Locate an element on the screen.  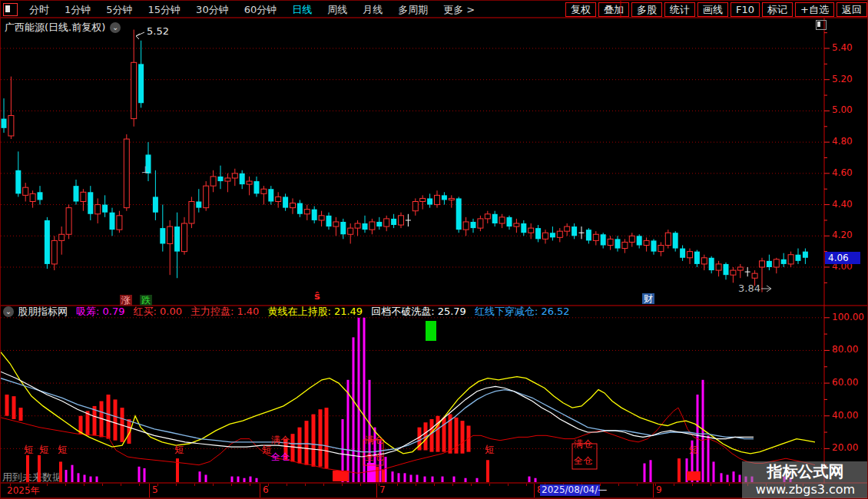
price-axis-label: 4.20 is located at coordinates (842, 235).